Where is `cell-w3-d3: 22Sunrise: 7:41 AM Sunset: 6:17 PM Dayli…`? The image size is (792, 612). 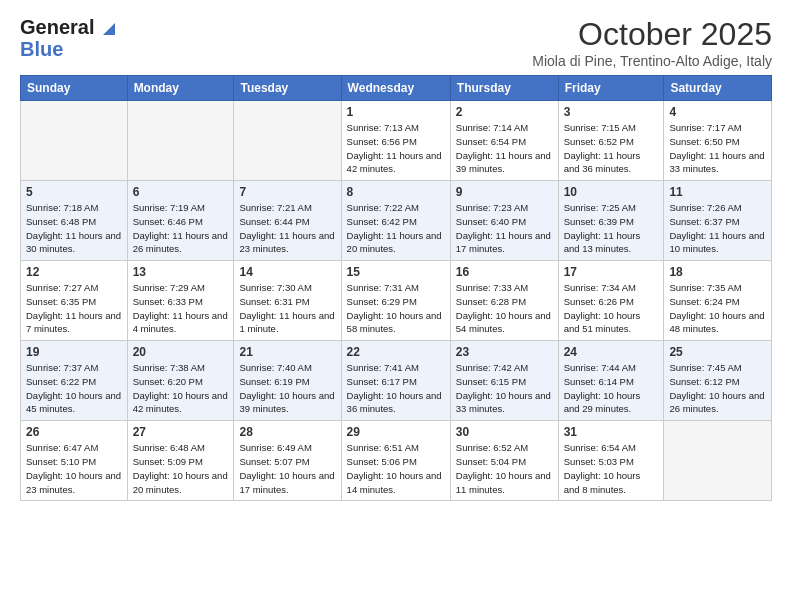
cell-w3-d3: 22Sunrise: 7:41 AM Sunset: 6:17 PM Dayli… is located at coordinates (396, 381).